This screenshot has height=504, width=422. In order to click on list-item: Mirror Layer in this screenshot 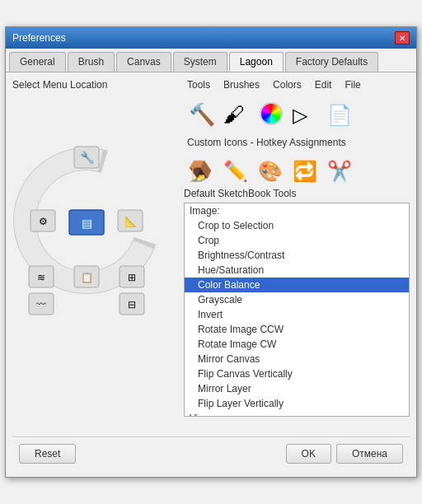, I will do `click(297, 389)`.